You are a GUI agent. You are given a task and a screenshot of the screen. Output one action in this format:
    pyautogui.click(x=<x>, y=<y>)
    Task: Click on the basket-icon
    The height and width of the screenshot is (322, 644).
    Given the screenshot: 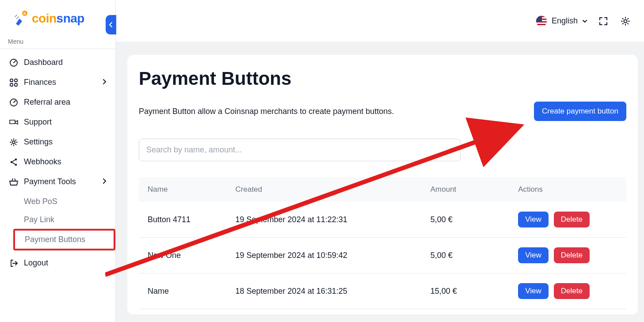 What is the action you would take?
    pyautogui.click(x=14, y=182)
    